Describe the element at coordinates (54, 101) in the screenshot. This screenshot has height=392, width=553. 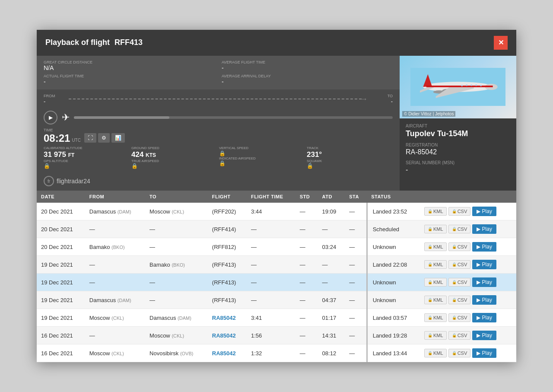
I see `from-value: -` at that location.